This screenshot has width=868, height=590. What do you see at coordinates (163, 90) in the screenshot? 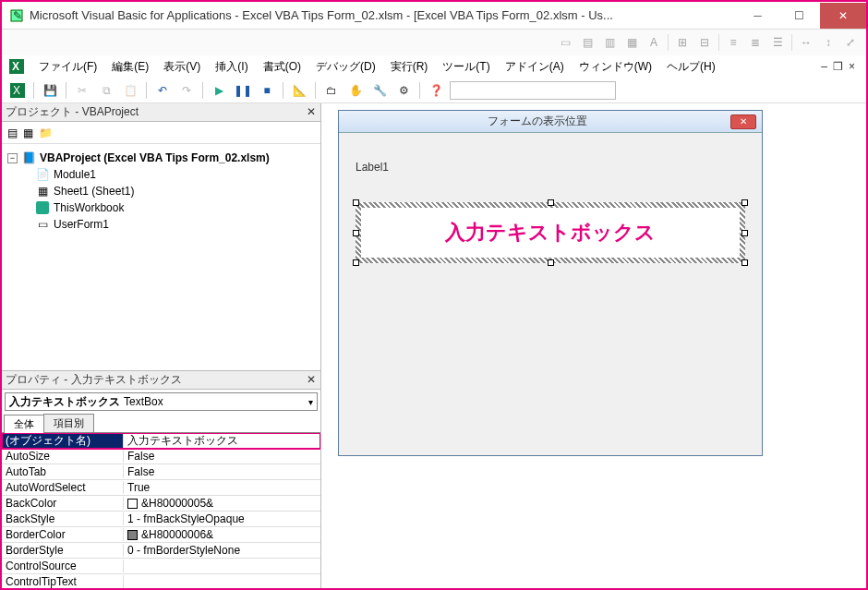
I see `undo-icon: ↶` at bounding box center [163, 90].